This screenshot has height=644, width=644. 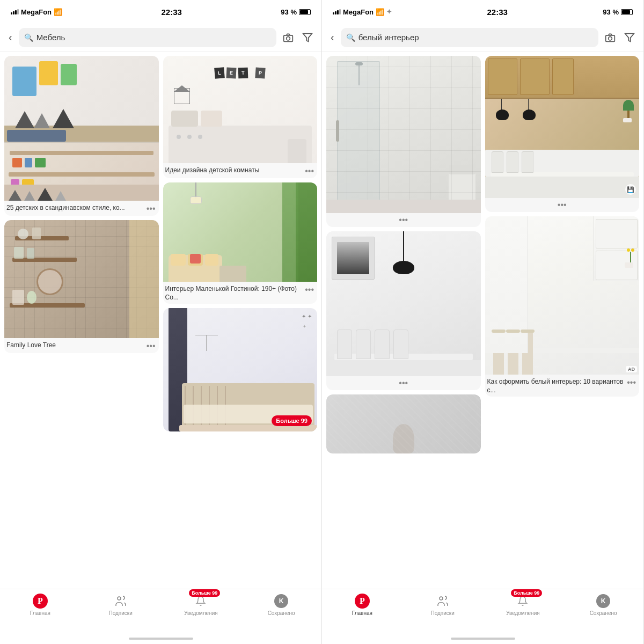 I want to click on nav-notif-label-left: Уведомления, so click(x=201, y=613).